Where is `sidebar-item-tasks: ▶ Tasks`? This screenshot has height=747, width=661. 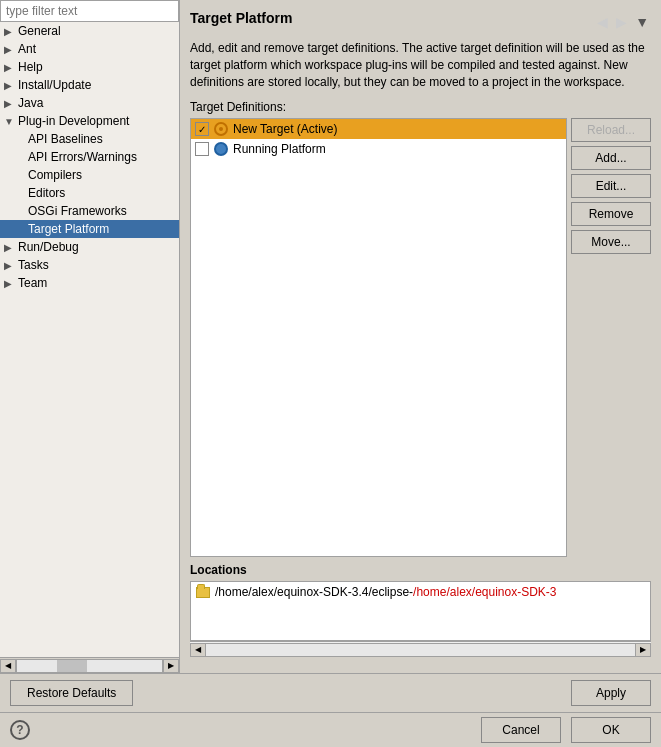 sidebar-item-tasks: ▶ Tasks is located at coordinates (90, 265).